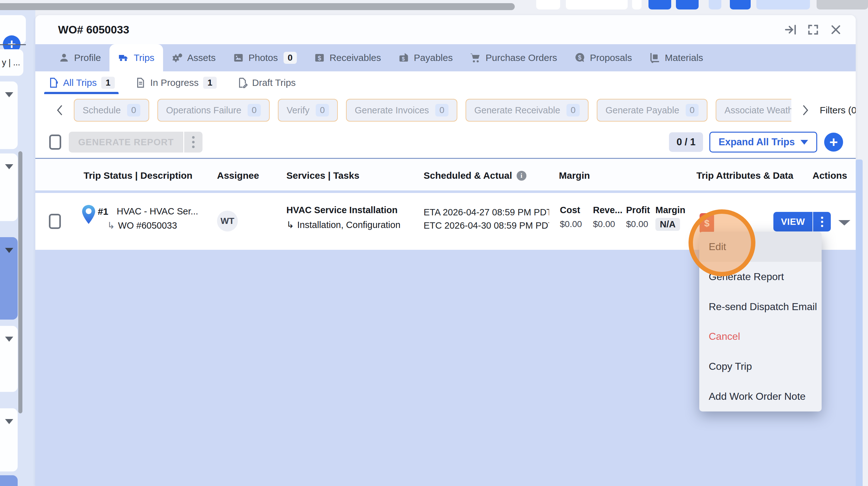 The image size is (868, 486). I want to click on subtab-in-progress: In Progress 1, so click(176, 83).